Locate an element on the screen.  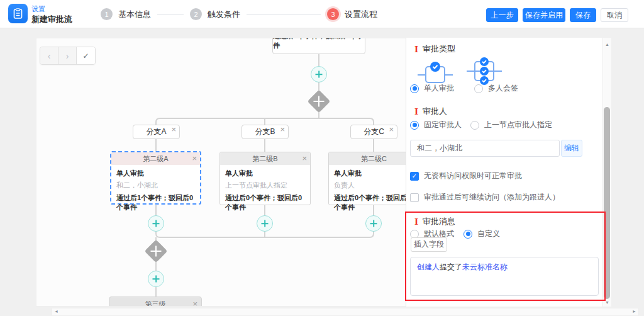
step-basic-info: 1 基本信息 is located at coordinates (126, 14).